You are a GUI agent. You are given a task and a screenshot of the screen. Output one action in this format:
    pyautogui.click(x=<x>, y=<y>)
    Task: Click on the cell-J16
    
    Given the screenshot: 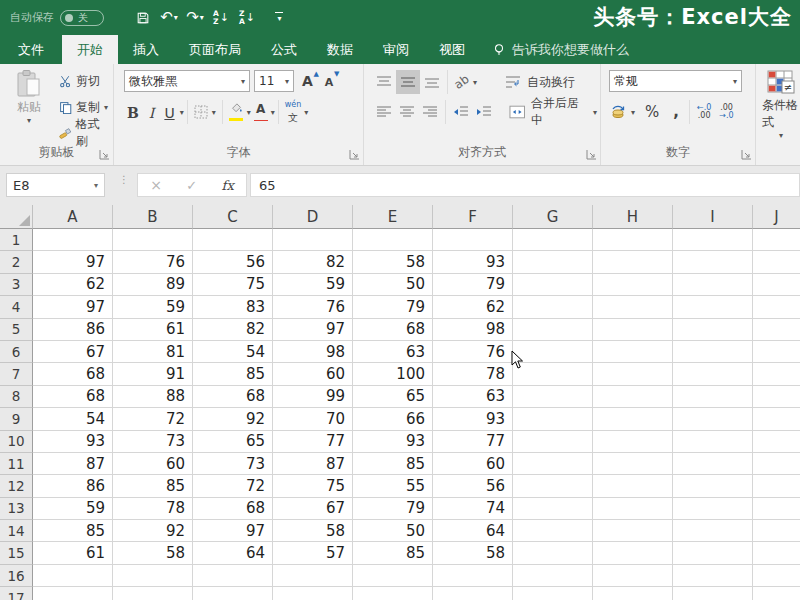 What is the action you would take?
    pyautogui.click(x=776, y=576)
    